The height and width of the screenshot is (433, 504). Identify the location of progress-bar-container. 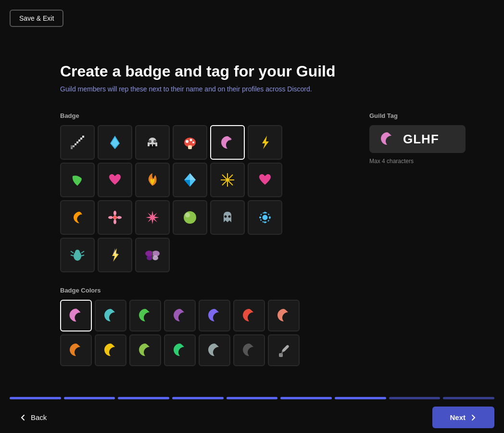
(252, 398).